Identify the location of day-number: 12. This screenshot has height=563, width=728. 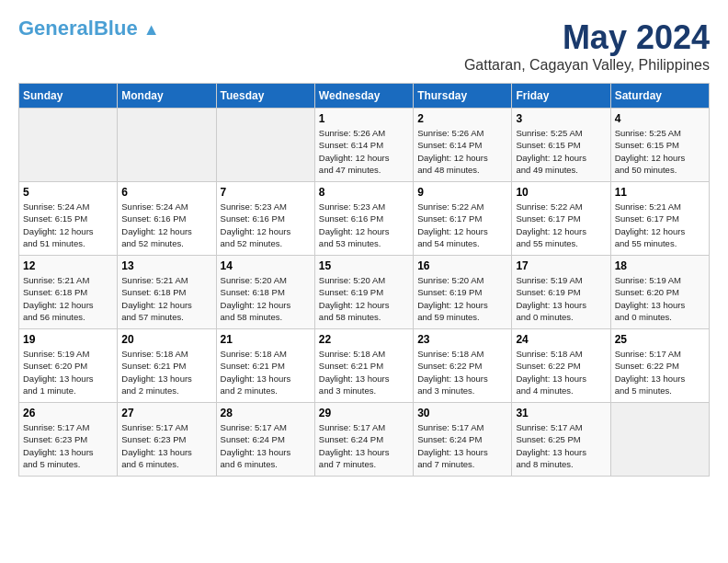
(68, 266).